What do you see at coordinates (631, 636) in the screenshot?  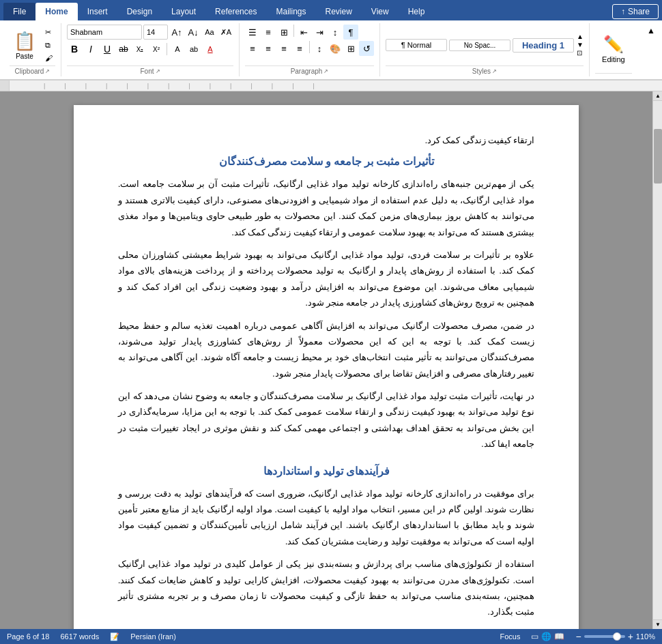 I see `zoom-plus-icon: +` at bounding box center [631, 636].